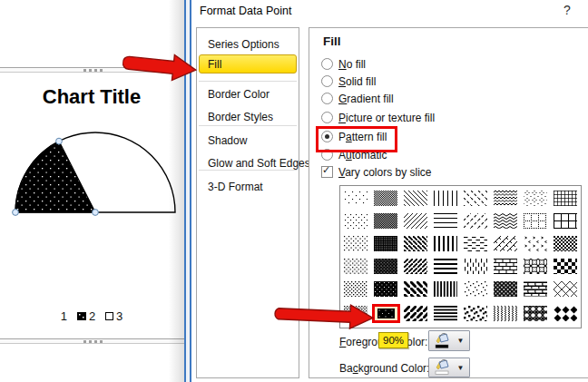 The width and height of the screenshot is (588, 382). Describe the element at coordinates (446, 289) in the screenshot. I see `pattern-swatch-narrow-vertical` at that location.